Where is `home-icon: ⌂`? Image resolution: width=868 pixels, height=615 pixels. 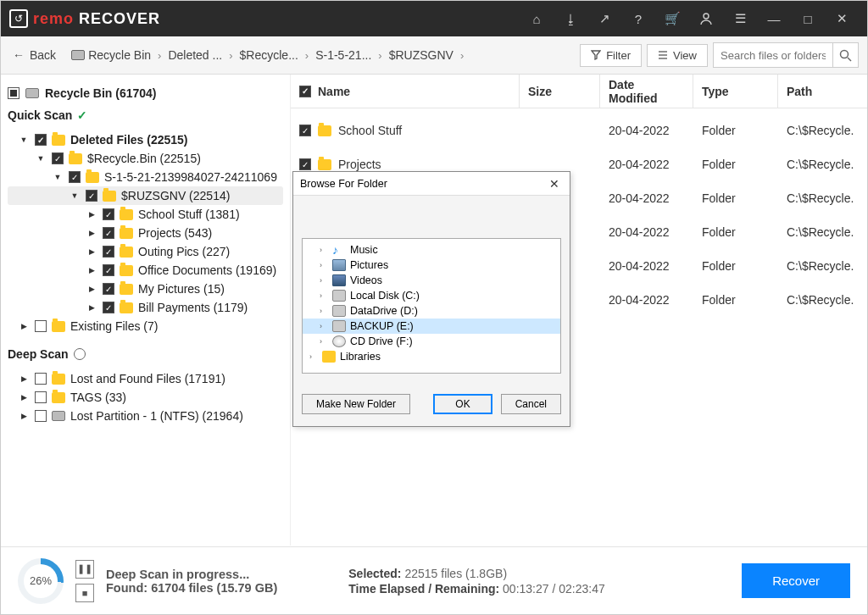 home-icon: ⌂ is located at coordinates (537, 19).